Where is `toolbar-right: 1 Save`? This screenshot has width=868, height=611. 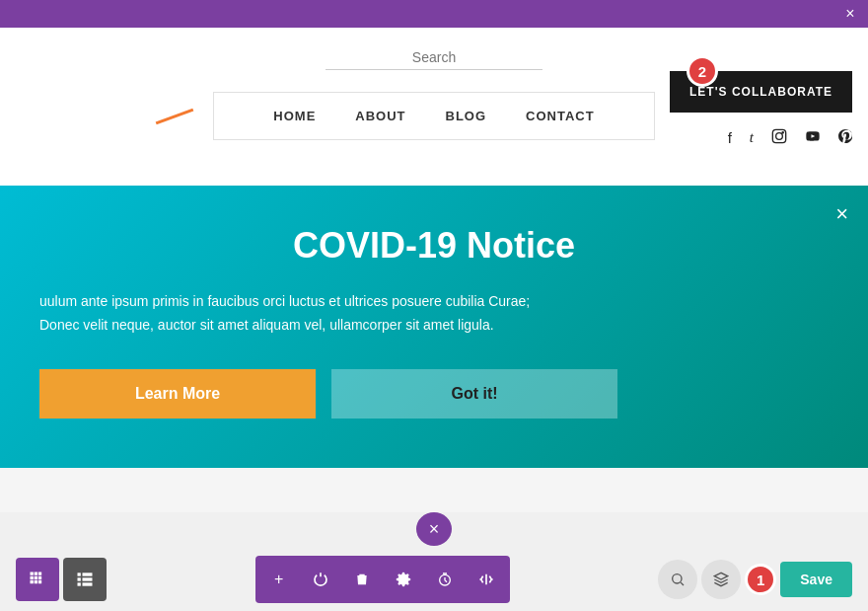 toolbar-right: 1 Save is located at coordinates (756, 579).